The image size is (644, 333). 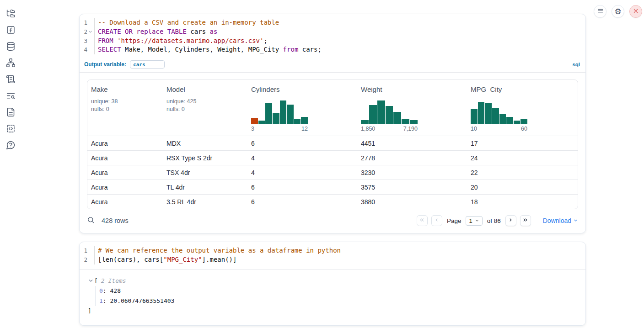 I want to click on code-token: cars;, so click(x=310, y=49).